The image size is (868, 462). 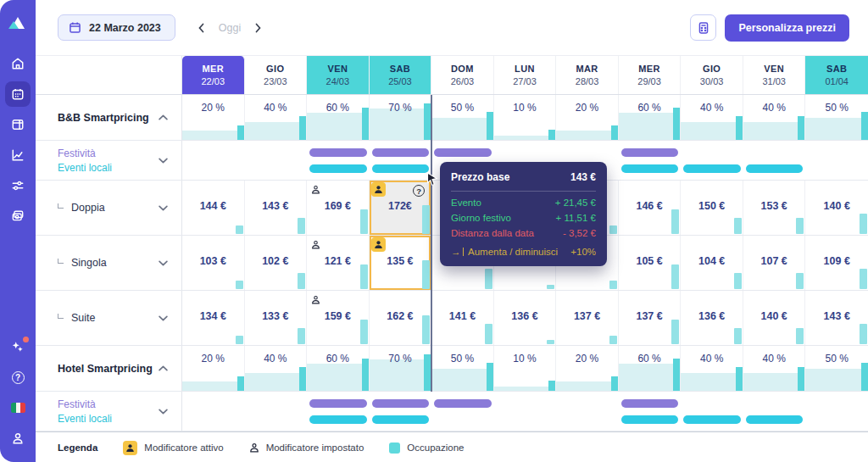 What do you see at coordinates (464, 252) in the screenshot?
I see `bar-icon` at bounding box center [464, 252].